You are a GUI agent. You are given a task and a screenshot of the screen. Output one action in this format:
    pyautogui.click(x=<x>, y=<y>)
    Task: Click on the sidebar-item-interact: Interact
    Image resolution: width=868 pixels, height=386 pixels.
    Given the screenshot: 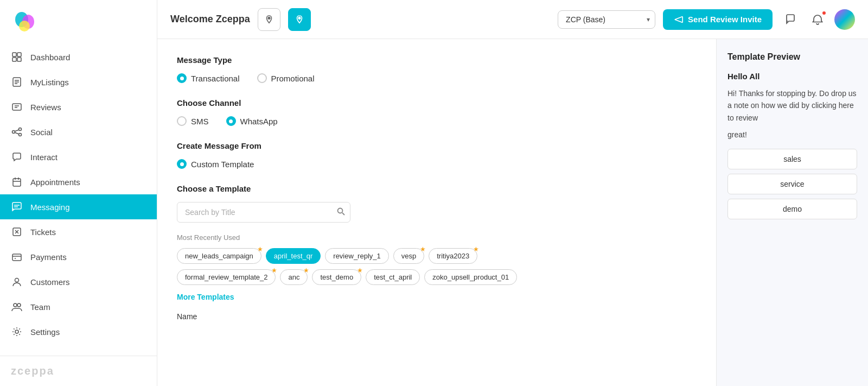 What is the action you would take?
    pyautogui.click(x=78, y=157)
    